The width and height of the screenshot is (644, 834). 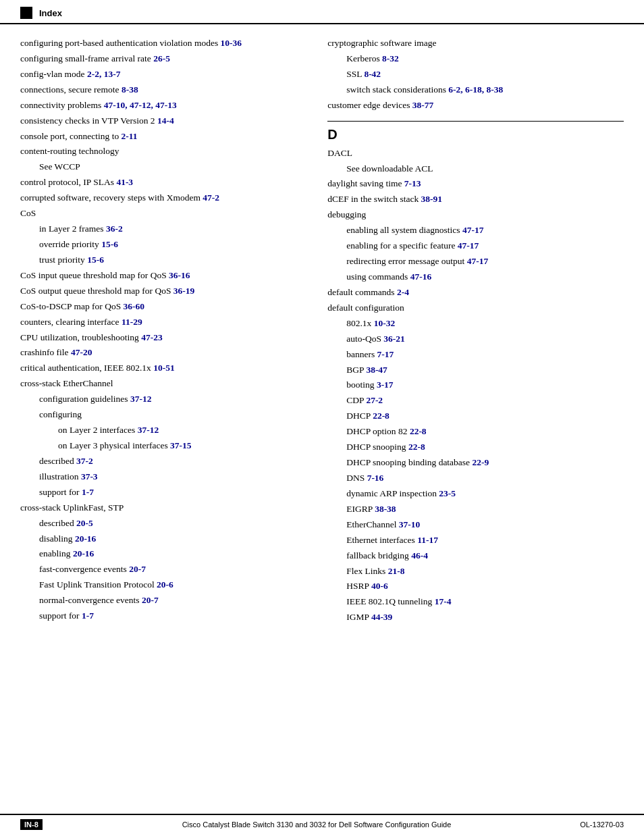 What do you see at coordinates (60, 477) in the screenshot?
I see `entry-text: illustration` at bounding box center [60, 477].